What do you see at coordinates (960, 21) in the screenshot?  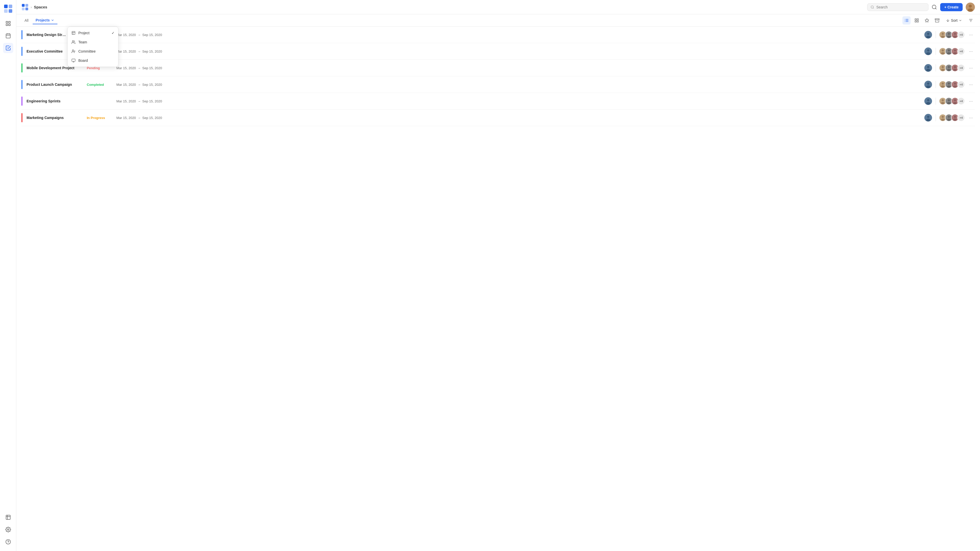 I see `sort-chevron-icon` at bounding box center [960, 21].